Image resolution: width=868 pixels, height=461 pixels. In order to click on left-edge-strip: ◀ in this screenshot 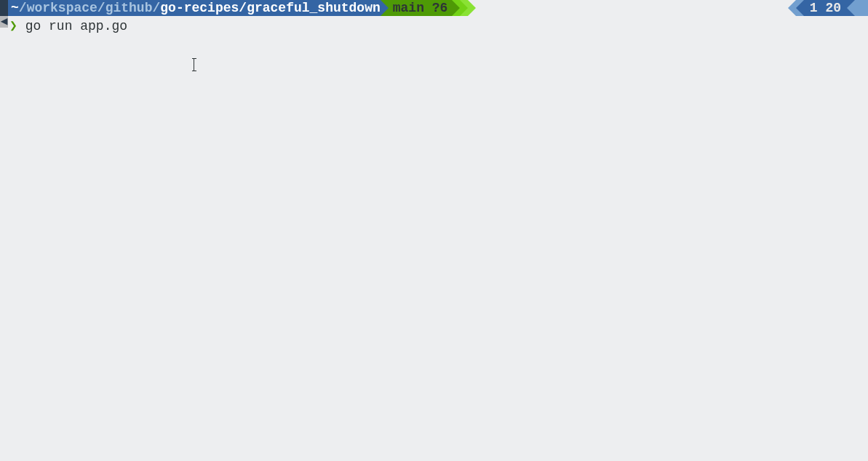, I will do `click(4, 230)`.